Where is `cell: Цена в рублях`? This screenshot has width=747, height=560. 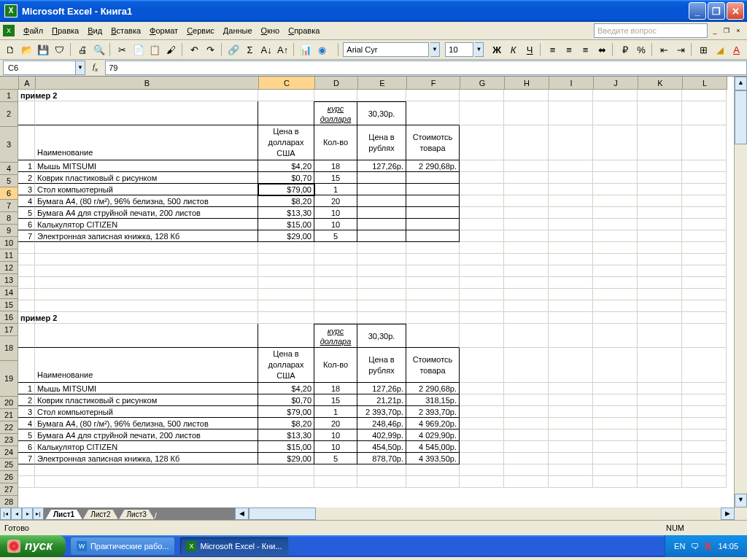
cell: Цена в рублях is located at coordinates (382, 143).